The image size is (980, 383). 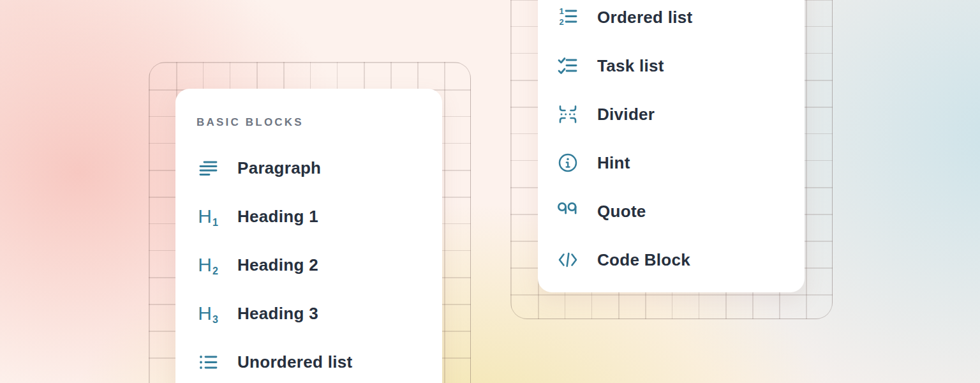 I want to click on ordered-list-icon: 12, so click(x=568, y=17).